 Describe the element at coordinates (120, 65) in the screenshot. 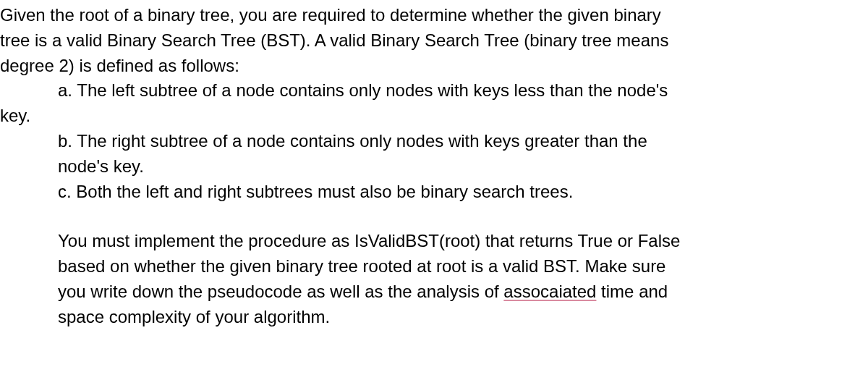

I see `intro-line-3: degree 2) is defined as follows:` at that location.